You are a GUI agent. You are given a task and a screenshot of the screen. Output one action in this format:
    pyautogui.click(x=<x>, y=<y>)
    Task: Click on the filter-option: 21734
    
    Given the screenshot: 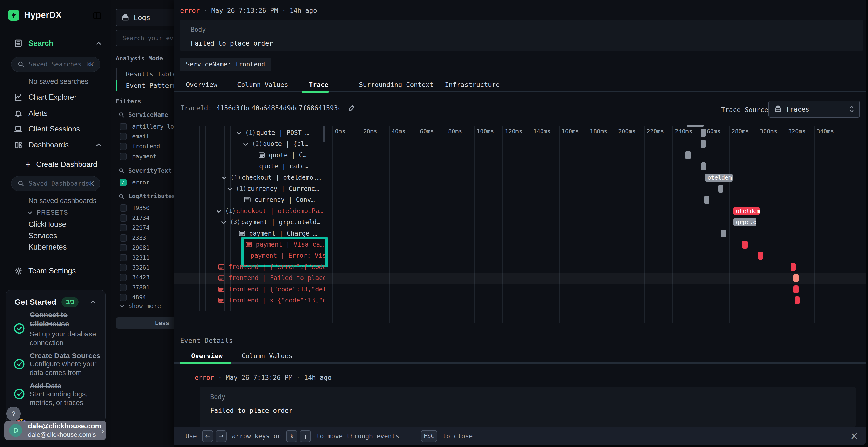 What is the action you would take?
    pyautogui.click(x=135, y=218)
    